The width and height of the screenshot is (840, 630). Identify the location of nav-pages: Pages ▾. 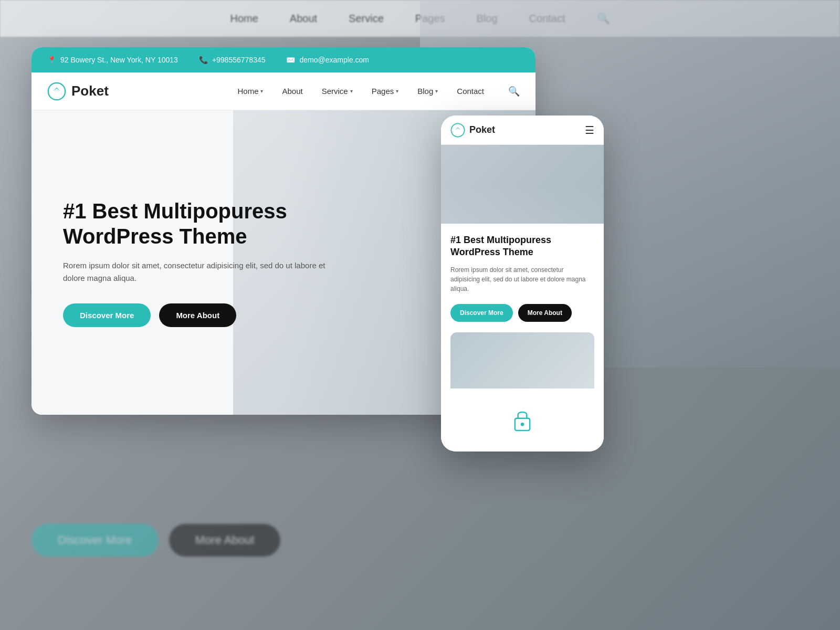
(385, 91).